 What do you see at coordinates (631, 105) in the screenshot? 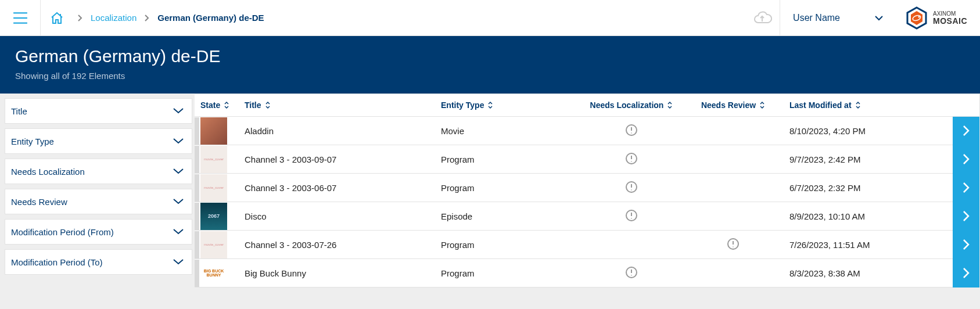
I see `col-needs-localization: Needs Localization` at bounding box center [631, 105].